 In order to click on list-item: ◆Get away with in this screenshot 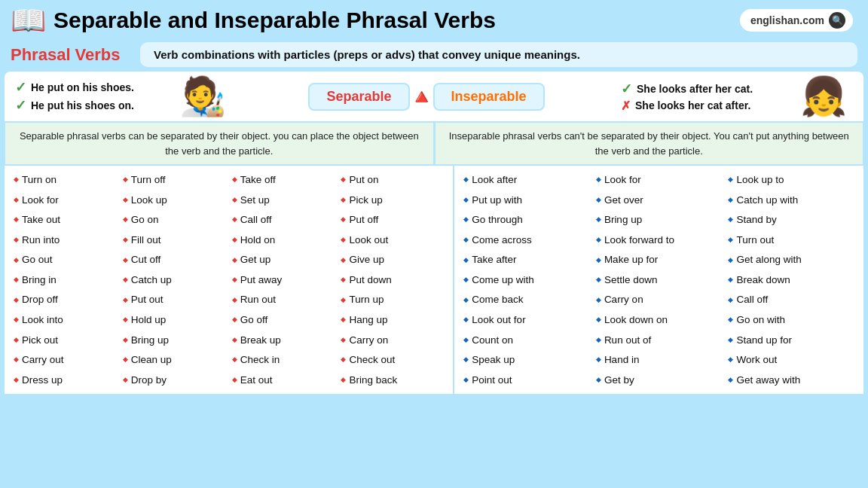, I will do `click(791, 380)`.